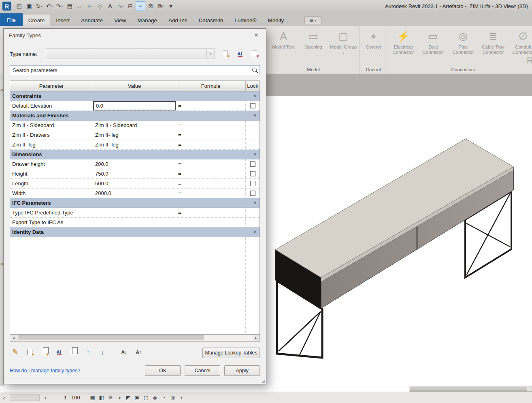 The image size is (532, 403). What do you see at coordinates (36, 20) in the screenshot?
I see `tab-create: Create` at bounding box center [36, 20].